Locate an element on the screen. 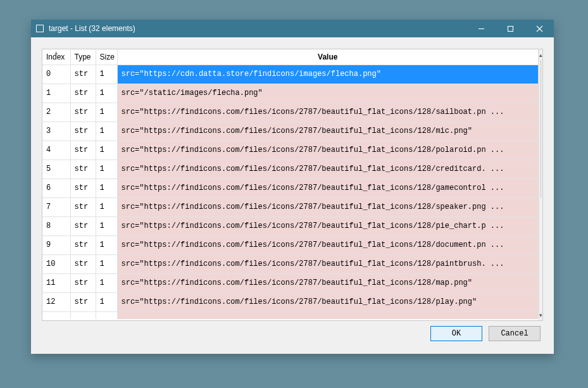 The width and height of the screenshot is (588, 388). cell-index: 12 is located at coordinates (56, 302).